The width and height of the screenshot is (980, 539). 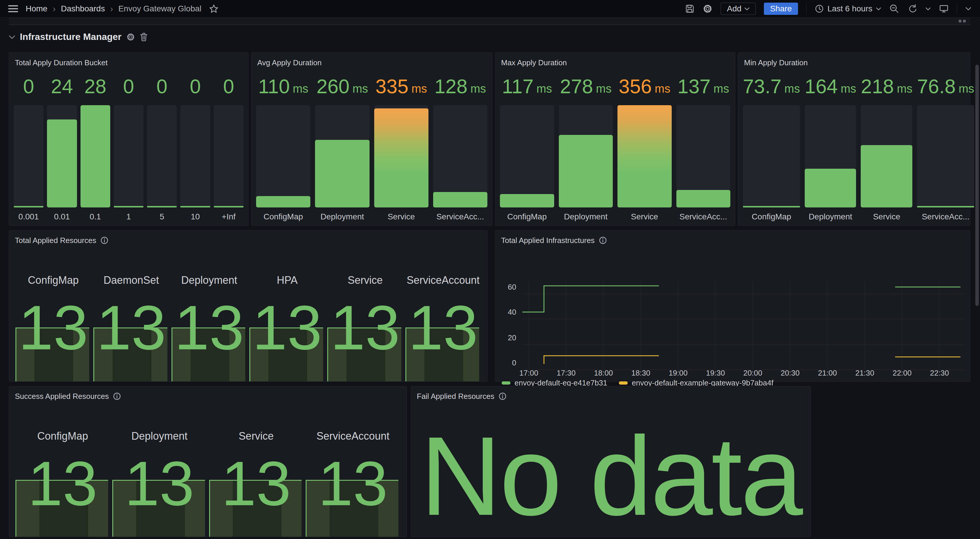 What do you see at coordinates (13, 9) in the screenshot?
I see `hamburger-menu-icon` at bounding box center [13, 9].